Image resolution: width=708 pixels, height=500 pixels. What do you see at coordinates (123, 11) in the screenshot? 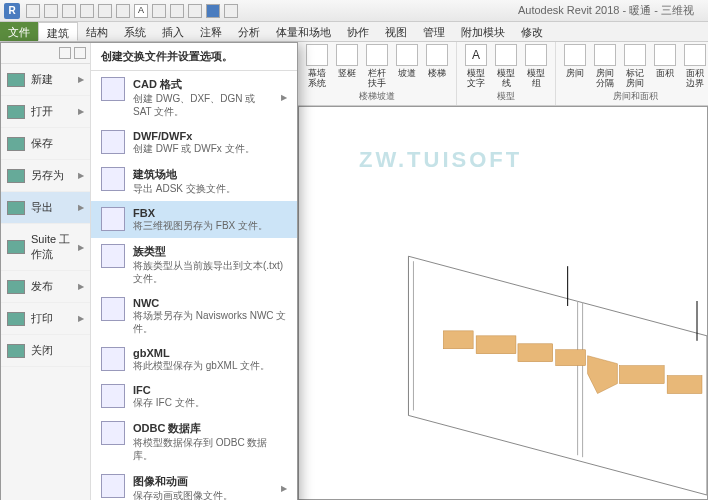
I see `qat-measure-icon` at bounding box center [123, 11].